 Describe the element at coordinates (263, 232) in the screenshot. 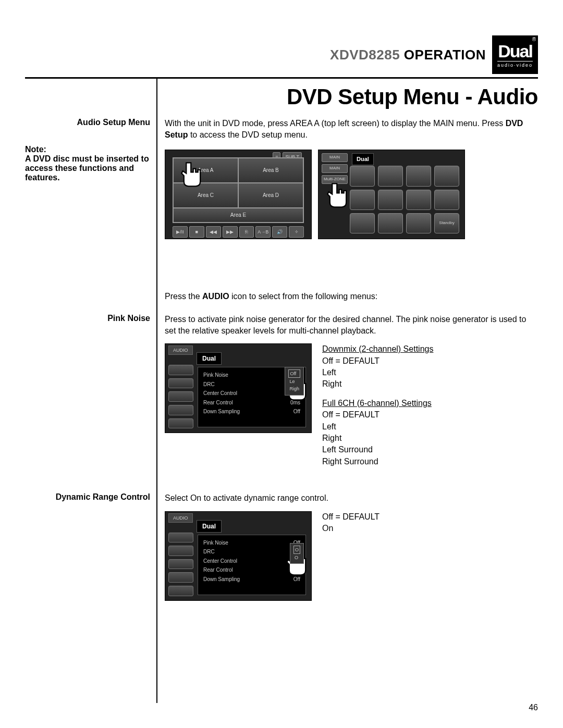

I see `ab-repeat-icon: A→B` at that location.